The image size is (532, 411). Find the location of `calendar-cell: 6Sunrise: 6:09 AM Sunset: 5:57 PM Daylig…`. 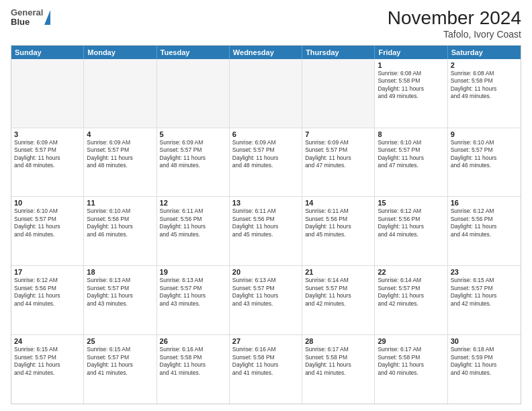

calendar-cell: 6Sunrise: 6:09 AM Sunset: 5:57 PM Daylig… is located at coordinates (266, 163).